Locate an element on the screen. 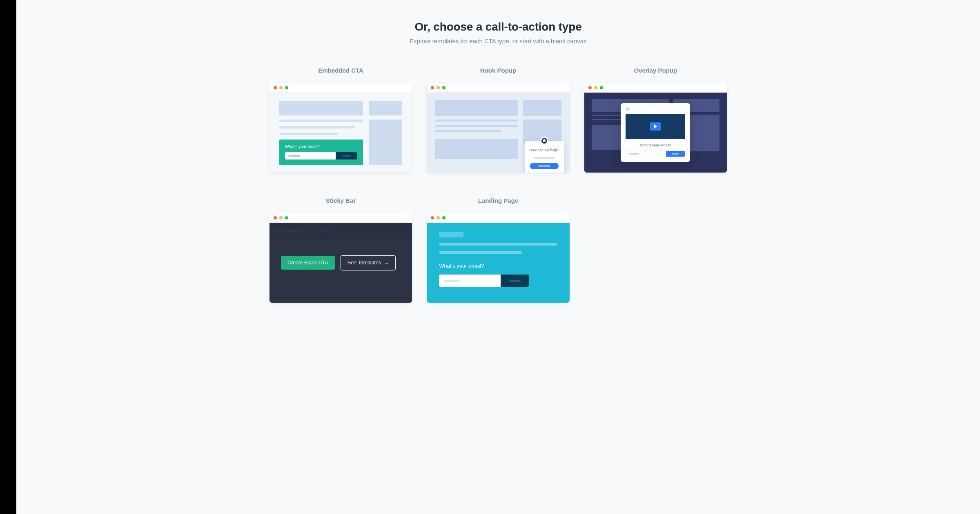 The image size is (980, 514). overlay-input-row is located at coordinates (655, 154).